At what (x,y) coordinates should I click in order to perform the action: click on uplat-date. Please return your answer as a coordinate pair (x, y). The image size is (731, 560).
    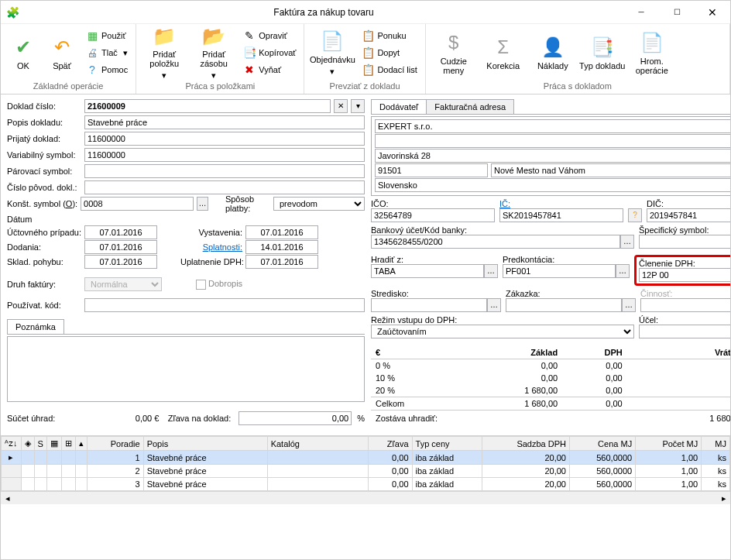
    Looking at the image, I should click on (282, 262).